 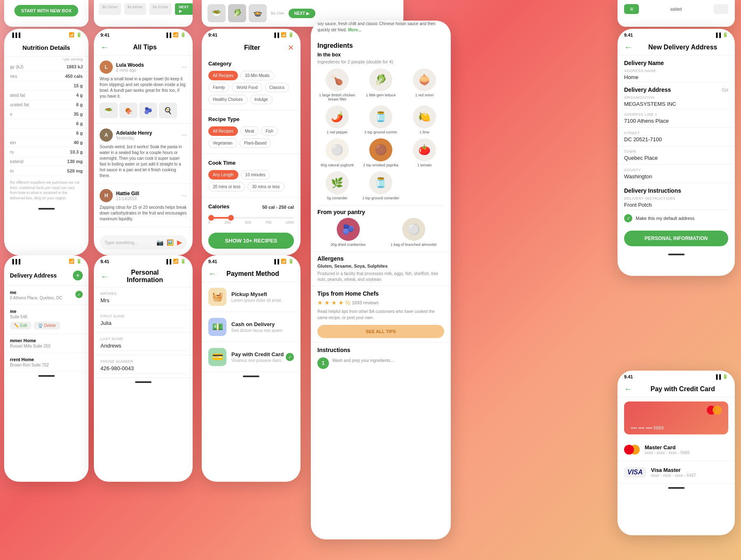 What do you see at coordinates (130, 70) in the screenshot?
I see `tip-time-1: 2 mins ago` at bounding box center [130, 70].